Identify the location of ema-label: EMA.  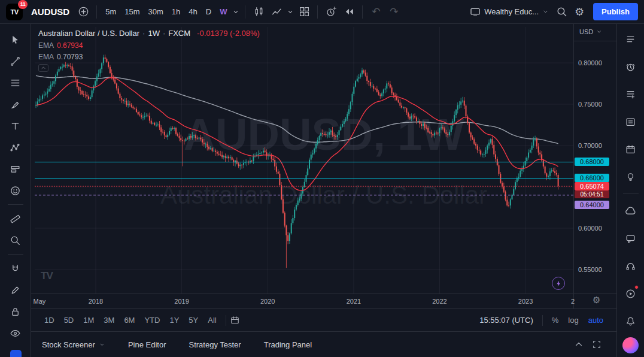
(46, 57).